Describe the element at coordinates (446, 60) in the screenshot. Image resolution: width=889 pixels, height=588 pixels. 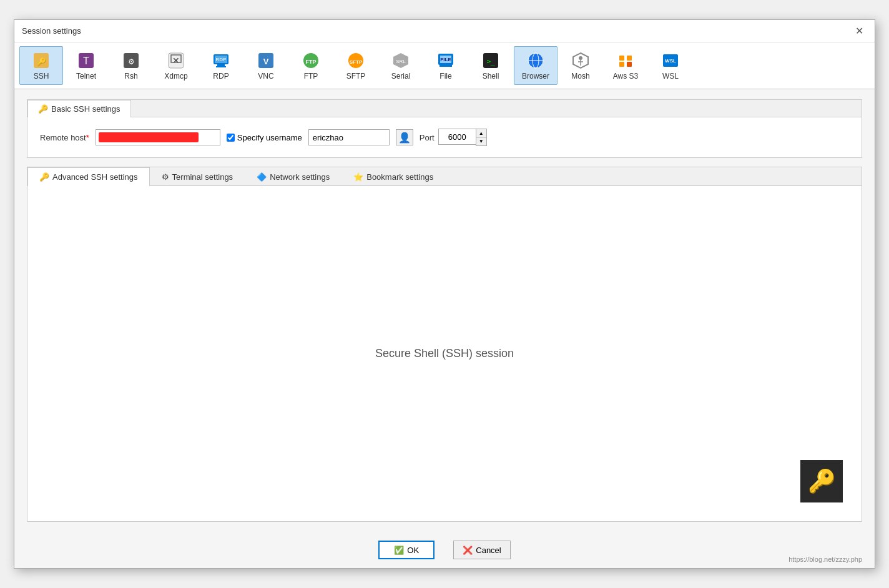
I see `svg-text: FILE` at that location.